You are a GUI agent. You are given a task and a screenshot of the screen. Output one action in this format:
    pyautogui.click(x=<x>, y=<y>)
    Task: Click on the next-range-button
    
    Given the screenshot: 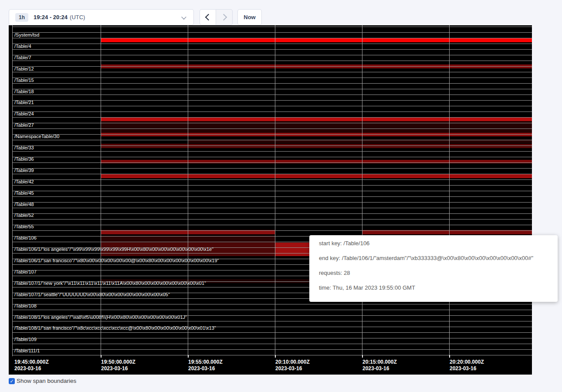 What is the action you would take?
    pyautogui.click(x=224, y=17)
    